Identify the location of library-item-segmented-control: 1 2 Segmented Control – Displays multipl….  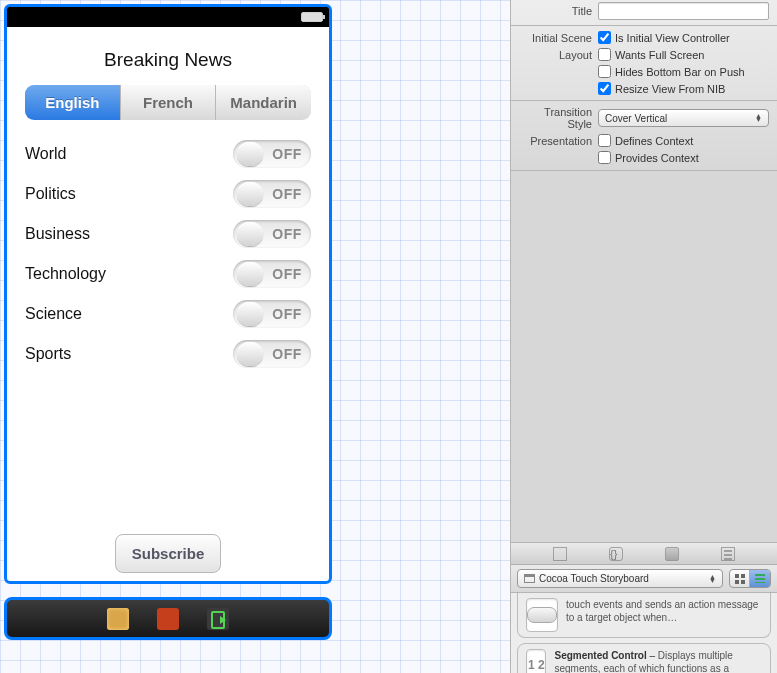
(644, 658).